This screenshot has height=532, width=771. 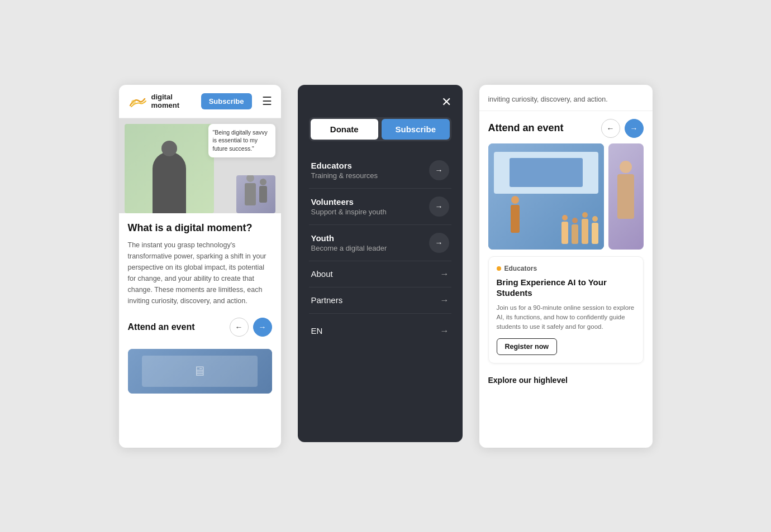 What do you see at coordinates (200, 102) in the screenshot?
I see `website-header: digital moment Subscribe ☰` at bounding box center [200, 102].